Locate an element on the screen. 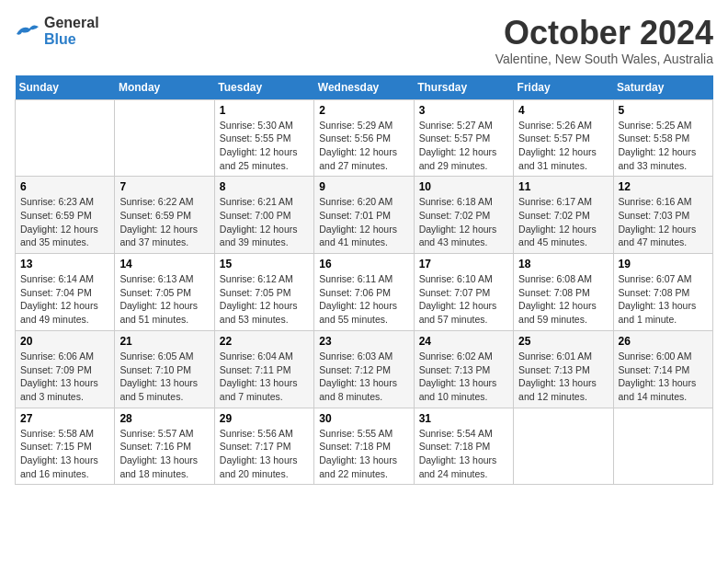 The height and width of the screenshot is (563, 728). day-number: 29 is located at coordinates (265, 419).